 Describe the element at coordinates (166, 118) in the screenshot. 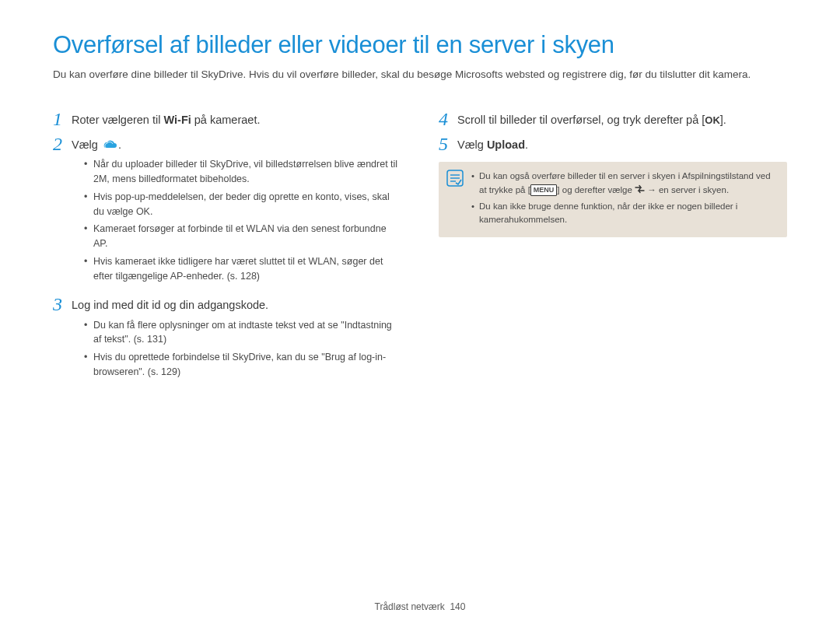

I see `step-text: Roter vælgeren til Wi-Fi på kameraet.` at that location.